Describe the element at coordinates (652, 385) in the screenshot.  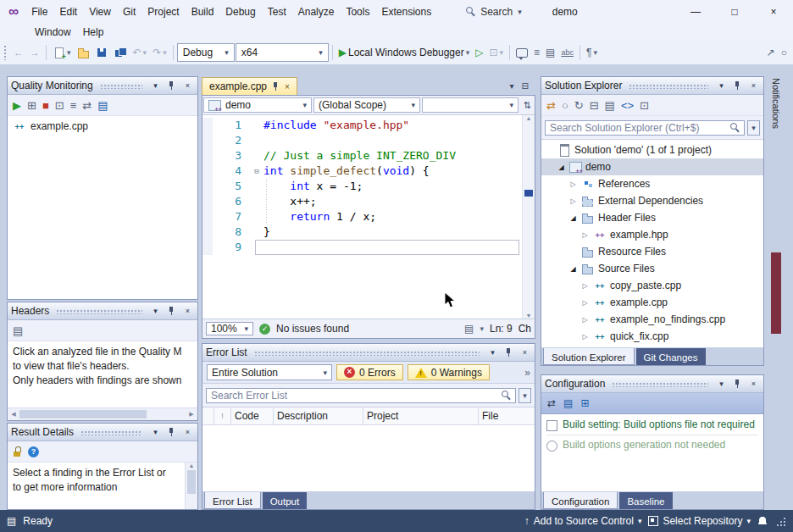
I see `configuration-header: Configuration ▾ ×` at that location.